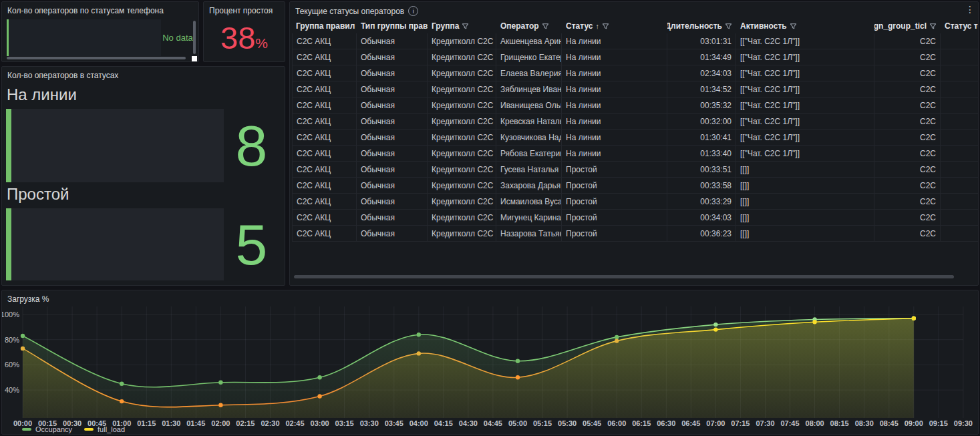 This screenshot has height=436, width=980. I want to click on panel-status-counts: Кол-во операторов в статусах На линии8Пр…, so click(143, 176).